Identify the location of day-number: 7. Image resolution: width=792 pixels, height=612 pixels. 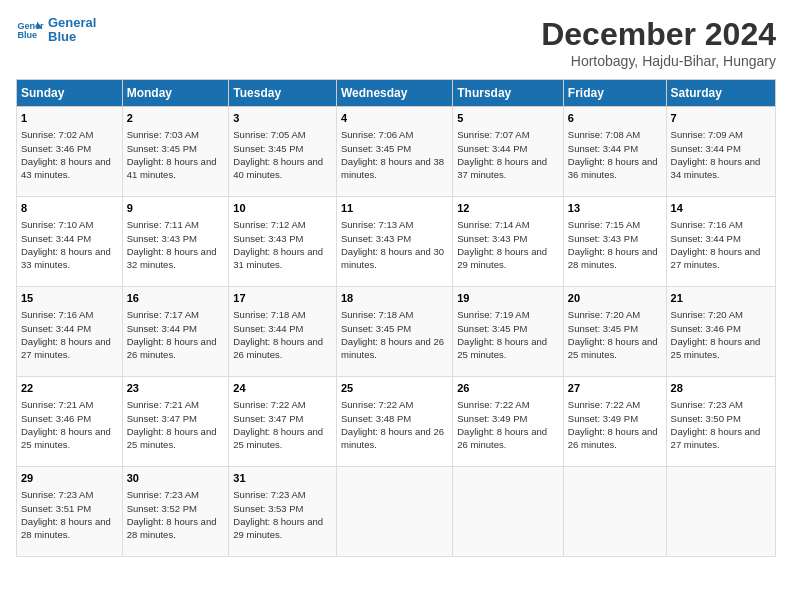
(721, 118).